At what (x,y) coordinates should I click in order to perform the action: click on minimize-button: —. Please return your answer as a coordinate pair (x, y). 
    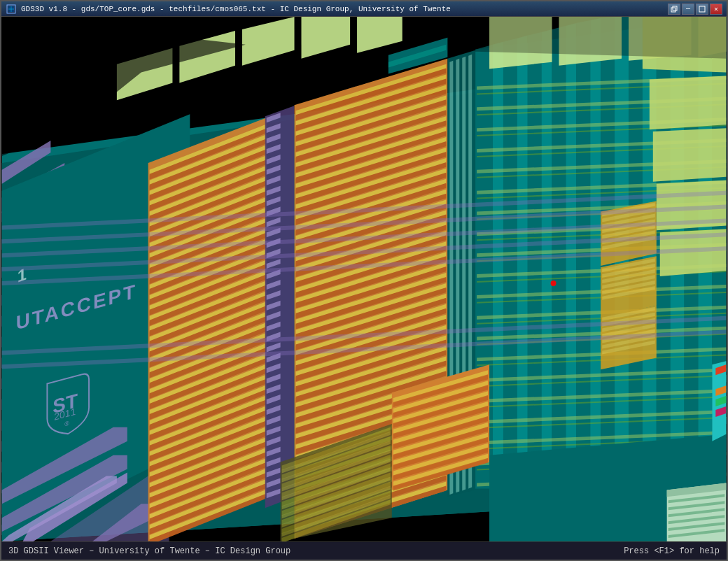
    Looking at the image, I should click on (688, 9).